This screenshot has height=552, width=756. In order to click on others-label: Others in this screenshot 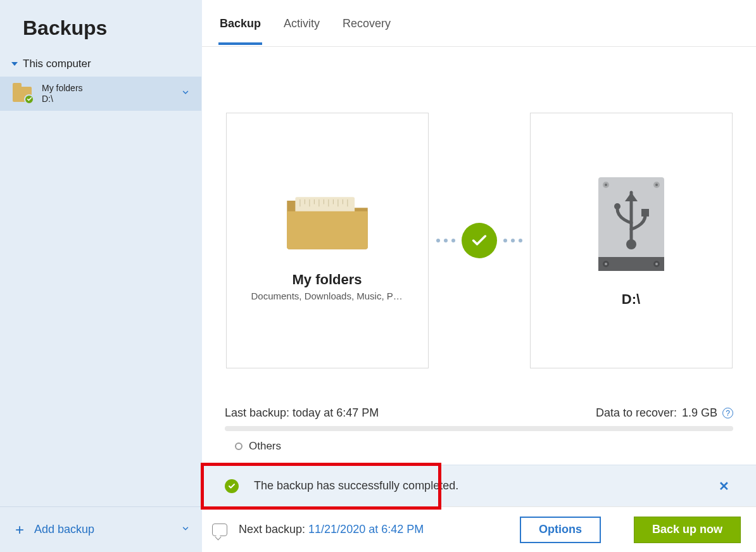, I will do `click(265, 446)`.